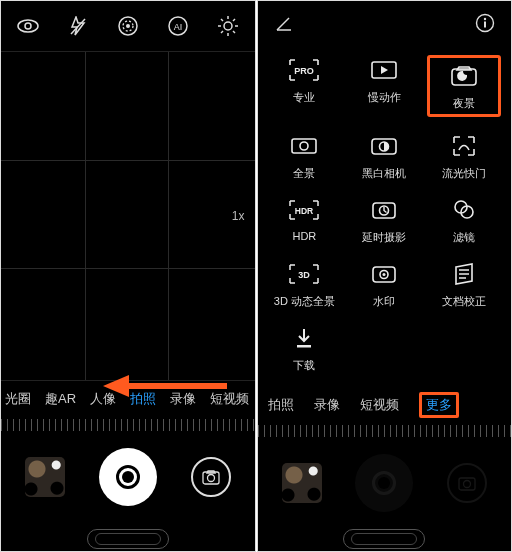 The width and height of the screenshot is (512, 552). Describe the element at coordinates (464, 174) in the screenshot. I see `mode-tile-label: 流光快门` at that location.